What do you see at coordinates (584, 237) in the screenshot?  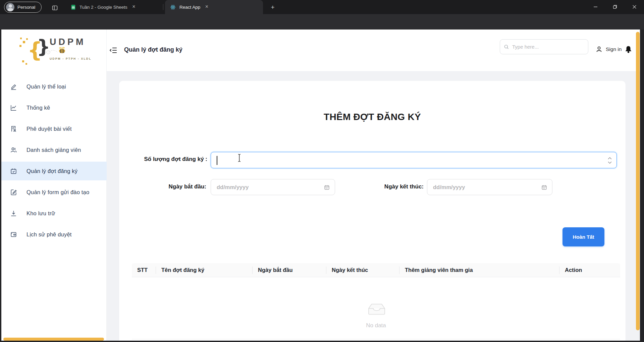 I see `submit-button: Hoàn Tất` at bounding box center [584, 237].